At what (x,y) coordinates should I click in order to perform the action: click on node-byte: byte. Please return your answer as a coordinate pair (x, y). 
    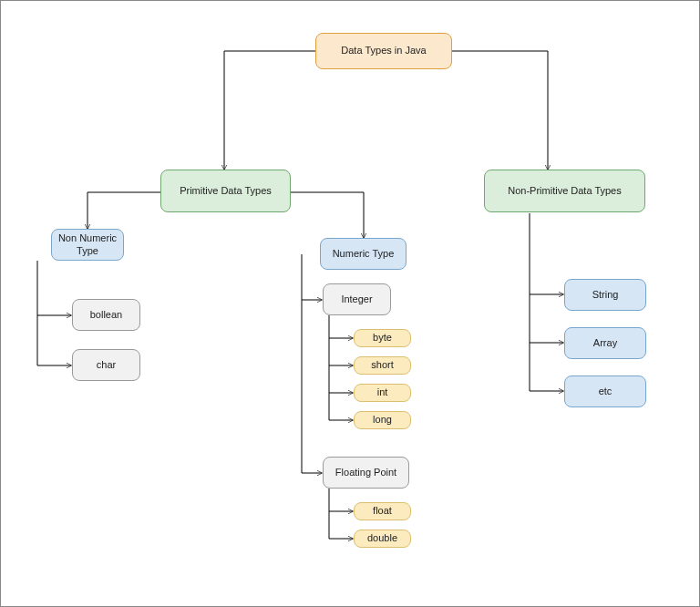
    Looking at the image, I should click on (383, 338).